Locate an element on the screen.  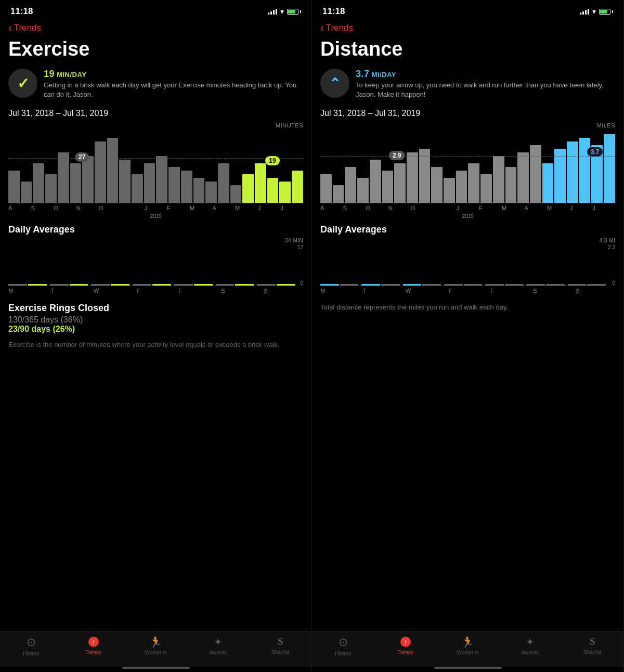
main-chart-left: MINUTES 27 19 is located at coordinates (156, 170).